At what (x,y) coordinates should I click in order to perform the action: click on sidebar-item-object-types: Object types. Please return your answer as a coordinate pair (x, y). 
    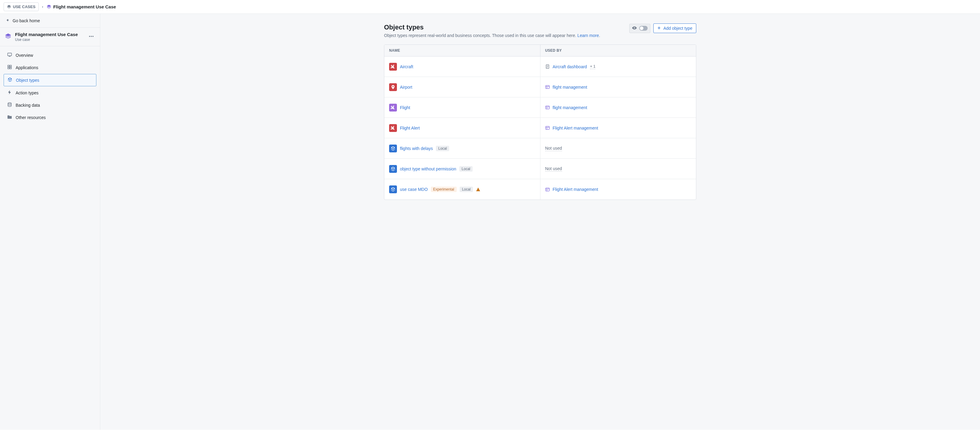
    Looking at the image, I should click on (50, 80).